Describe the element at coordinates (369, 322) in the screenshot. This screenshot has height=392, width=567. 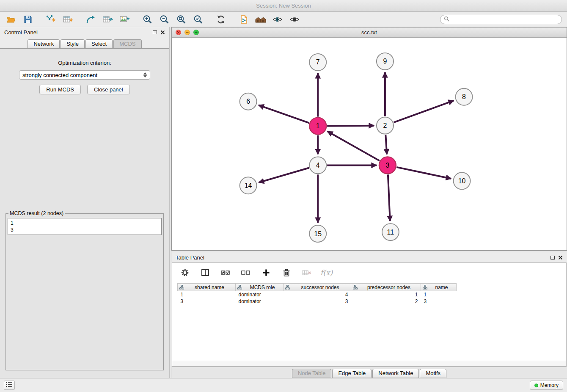
I see `node-table-area: shared nameMCDS rolesuccessor nodesprede…` at that location.